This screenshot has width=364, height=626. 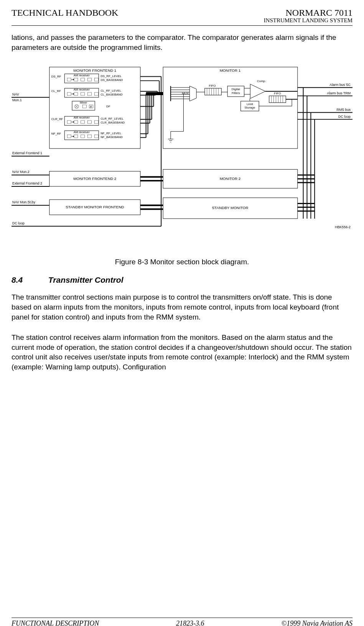 I want to click on label-navstby: NAV Mon.St.by, so click(x=24, y=203).